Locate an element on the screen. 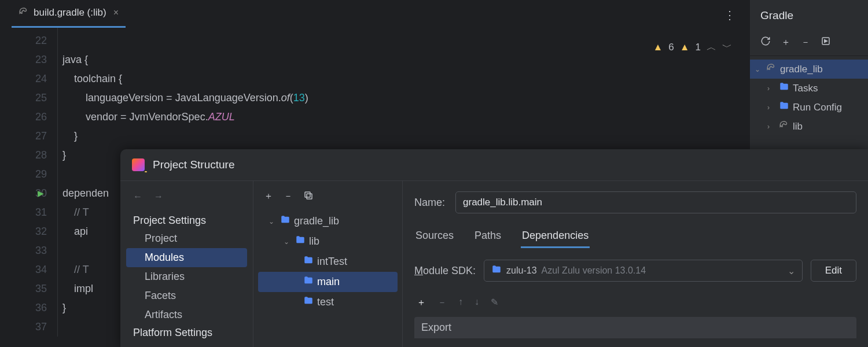  more-icon: ⋮ is located at coordinates (730, 15).